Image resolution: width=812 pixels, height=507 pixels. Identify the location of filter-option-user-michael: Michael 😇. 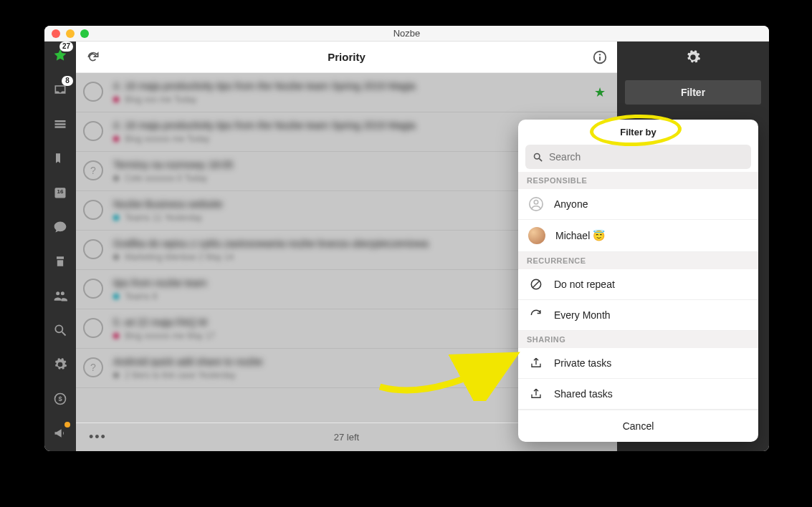
(638, 236).